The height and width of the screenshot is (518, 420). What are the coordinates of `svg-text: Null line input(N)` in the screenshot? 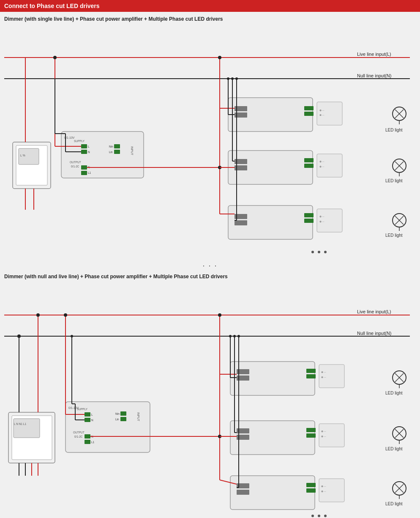 It's located at (374, 333).